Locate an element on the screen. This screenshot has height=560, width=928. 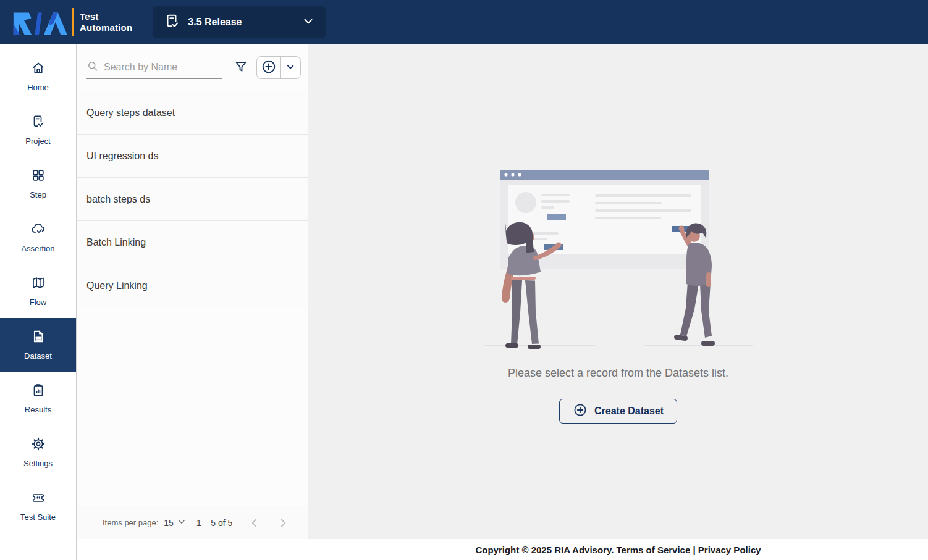
add-split-button is located at coordinates (279, 68).